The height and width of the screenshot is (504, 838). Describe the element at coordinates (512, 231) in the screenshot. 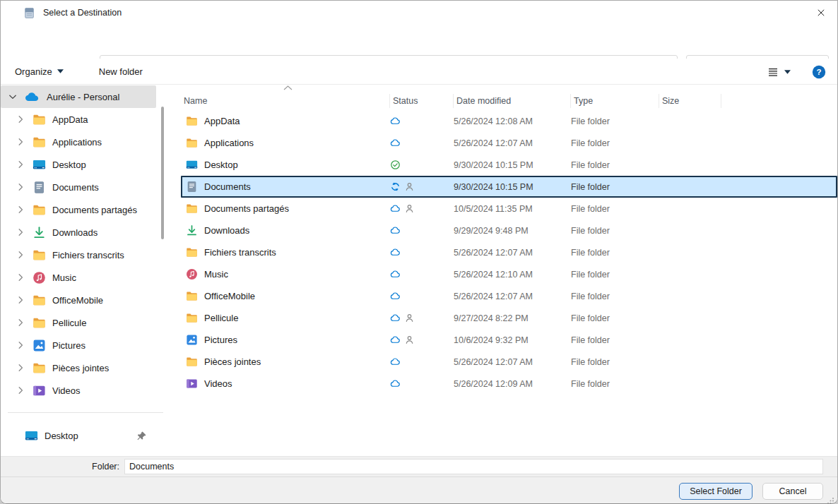

I see `date-modified: 9/29/2024 9:48 PM` at that location.